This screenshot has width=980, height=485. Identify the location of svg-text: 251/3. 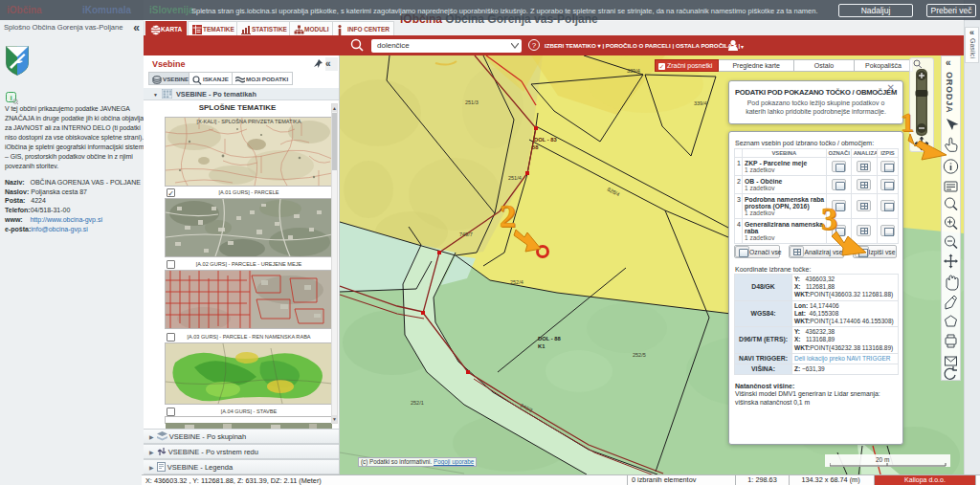
(472, 102).